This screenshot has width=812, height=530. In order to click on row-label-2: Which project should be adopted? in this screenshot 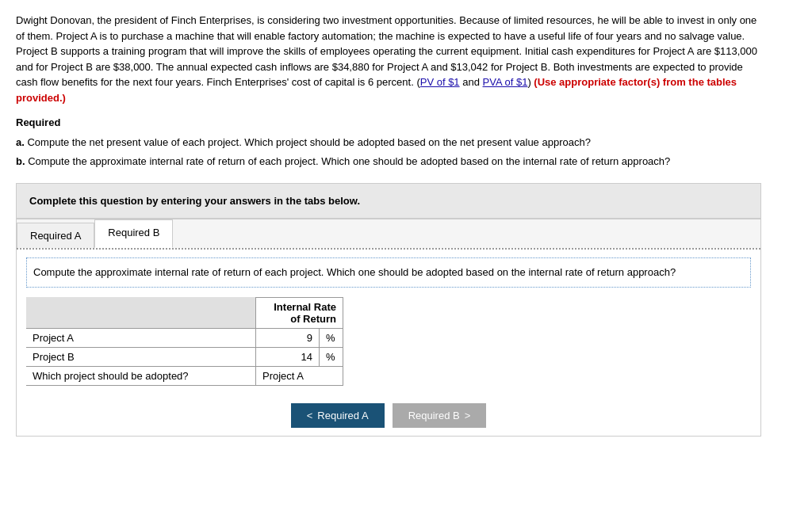, I will do `click(141, 376)`.